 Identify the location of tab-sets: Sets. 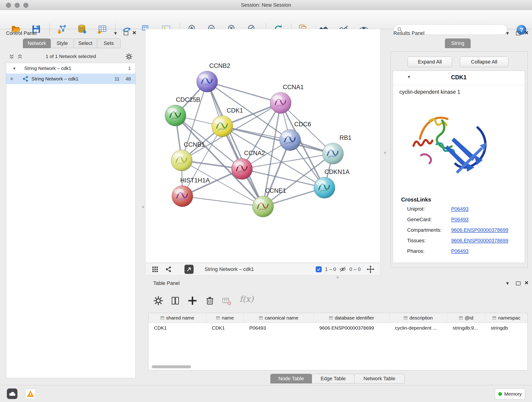
(109, 43).